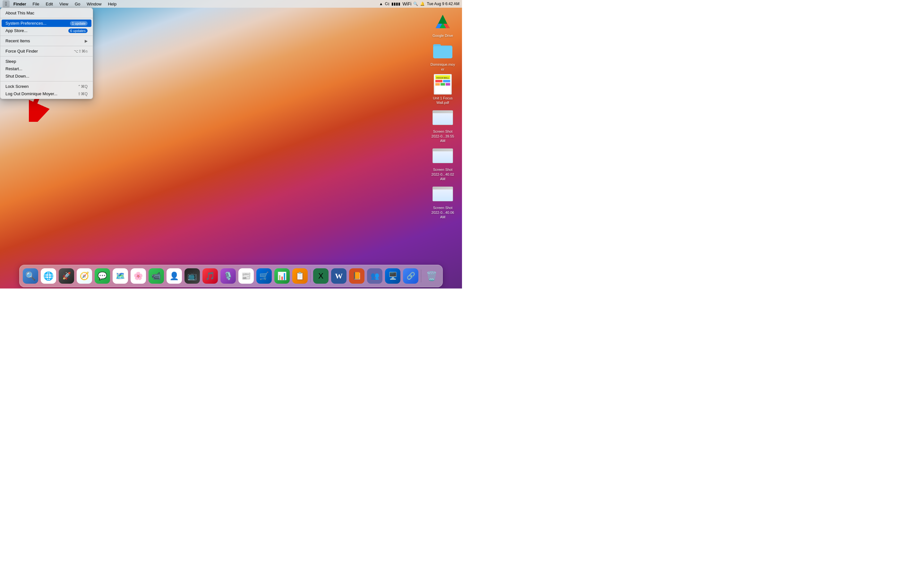  Describe the element at coordinates (443, 201) in the screenshot. I see `desktop-icon-screenshot3: Screen Shot 2022-0...40.06 AM` at that location.